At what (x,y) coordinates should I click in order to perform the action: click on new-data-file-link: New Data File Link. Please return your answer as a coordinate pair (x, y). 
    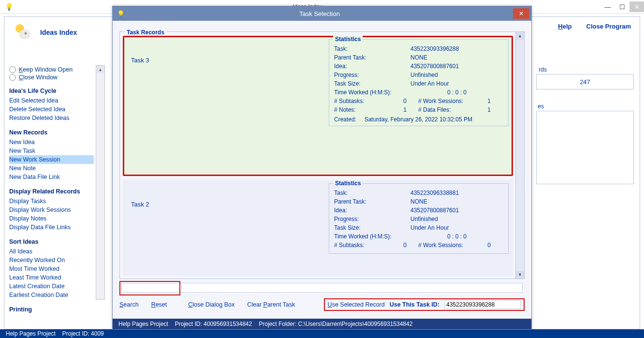
    Looking at the image, I should click on (51, 177).